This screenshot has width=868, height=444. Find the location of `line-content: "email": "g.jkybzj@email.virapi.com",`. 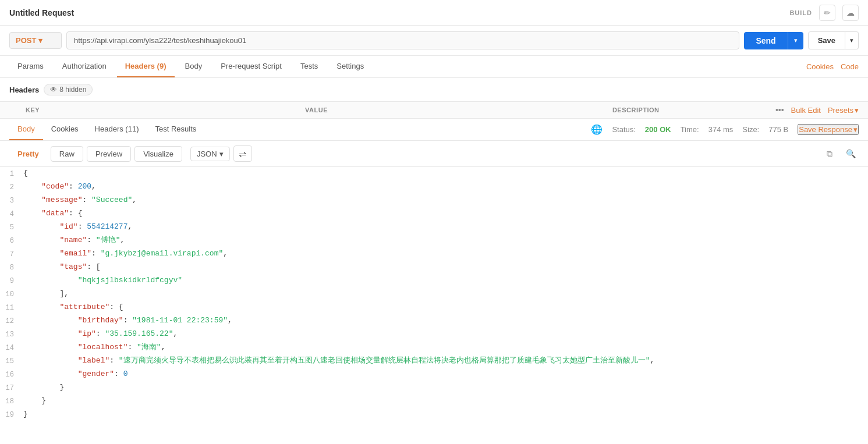

line-content: "email": "g.jkybzj@email.virapi.com", is located at coordinates (446, 254).